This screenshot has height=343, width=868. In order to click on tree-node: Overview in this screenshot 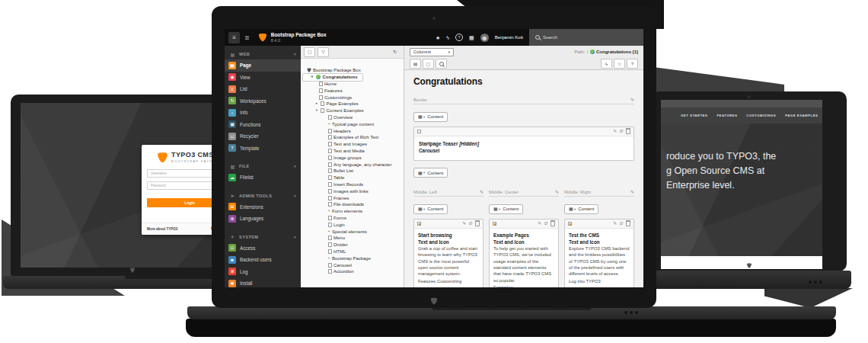, I will do `click(330, 117)`.